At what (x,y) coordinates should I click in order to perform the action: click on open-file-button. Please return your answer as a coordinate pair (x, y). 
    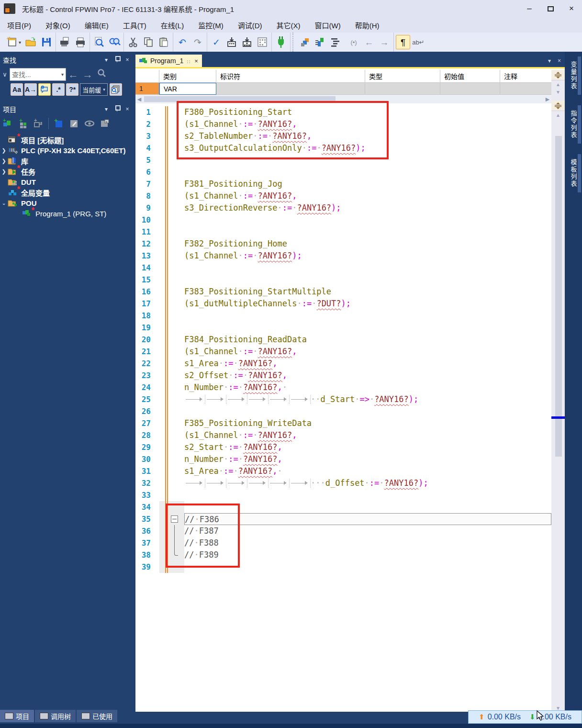
    Looking at the image, I should click on (31, 42).